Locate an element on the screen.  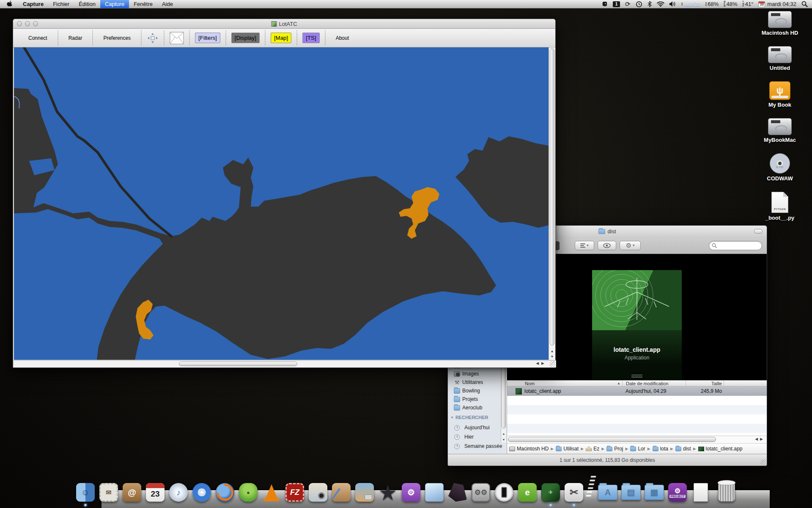
dock-system-utility-icon: ⚙⚙ is located at coordinates (481, 492).